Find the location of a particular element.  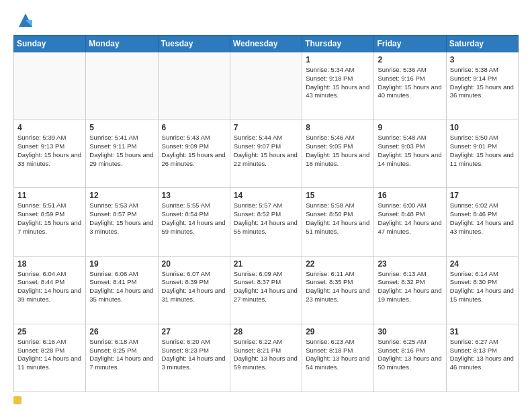

day-info: Sunrise: 5:44 AM Sunset: 9:07 PM Dayligh… is located at coordinates (266, 150).